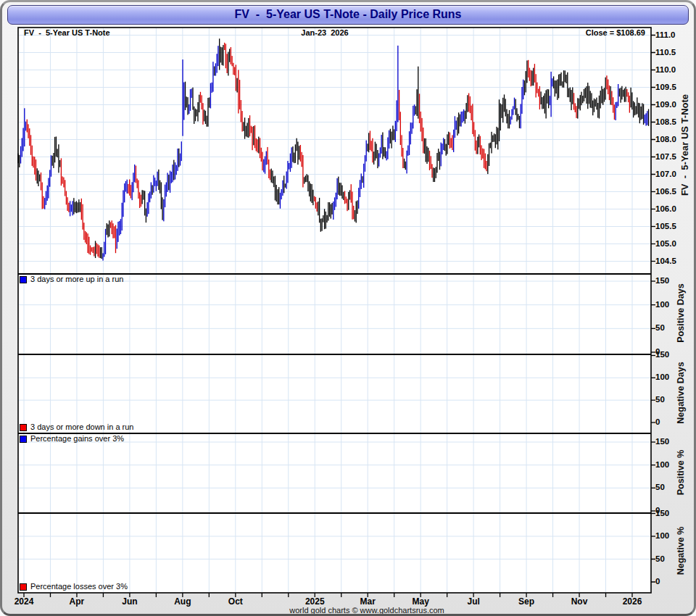  I want to click on price-tick-label: 110.0, so click(666, 70).